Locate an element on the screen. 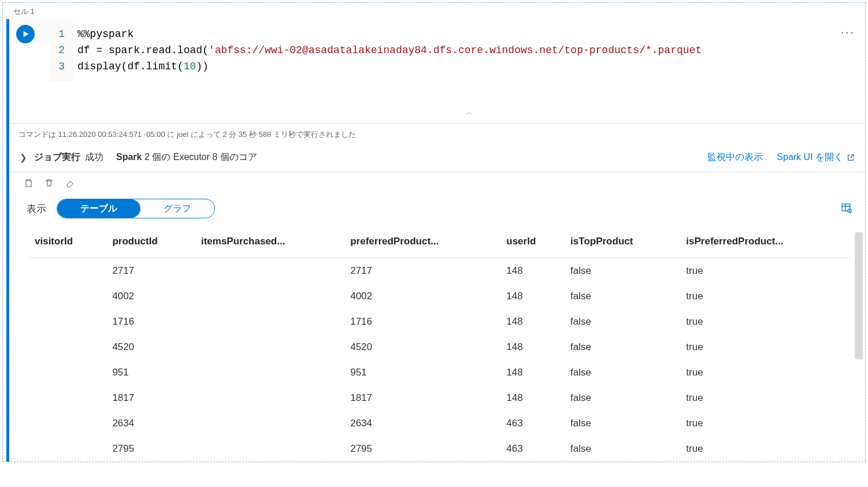 This screenshot has width=868, height=487. run-button is located at coordinates (25, 34).